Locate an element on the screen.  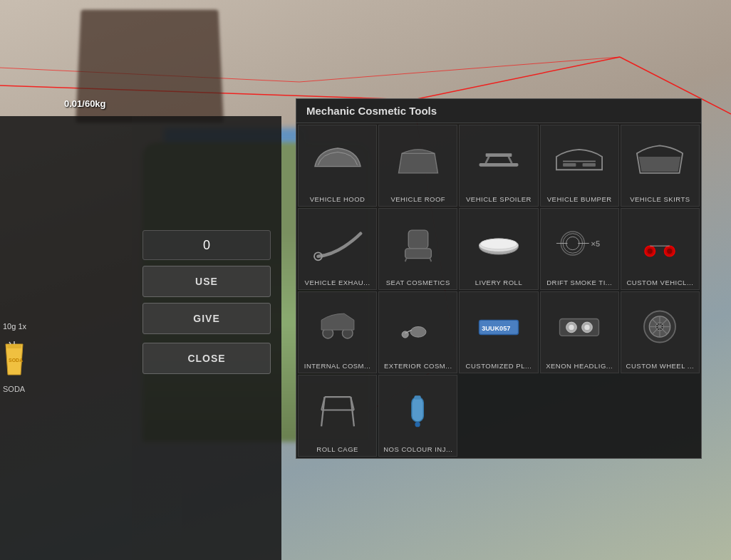
soda-icon: SODA is located at coordinates (14, 358).